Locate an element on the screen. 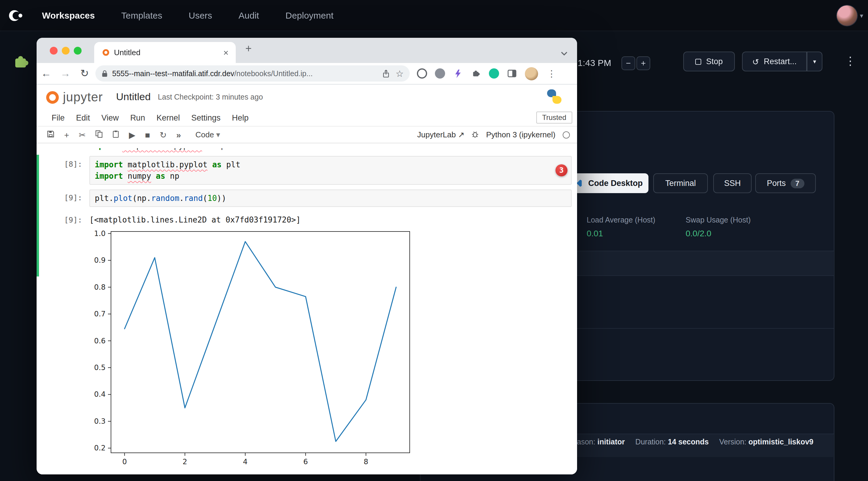 The height and width of the screenshot is (481, 868). svg-text: 0.3 is located at coordinates (100, 421).